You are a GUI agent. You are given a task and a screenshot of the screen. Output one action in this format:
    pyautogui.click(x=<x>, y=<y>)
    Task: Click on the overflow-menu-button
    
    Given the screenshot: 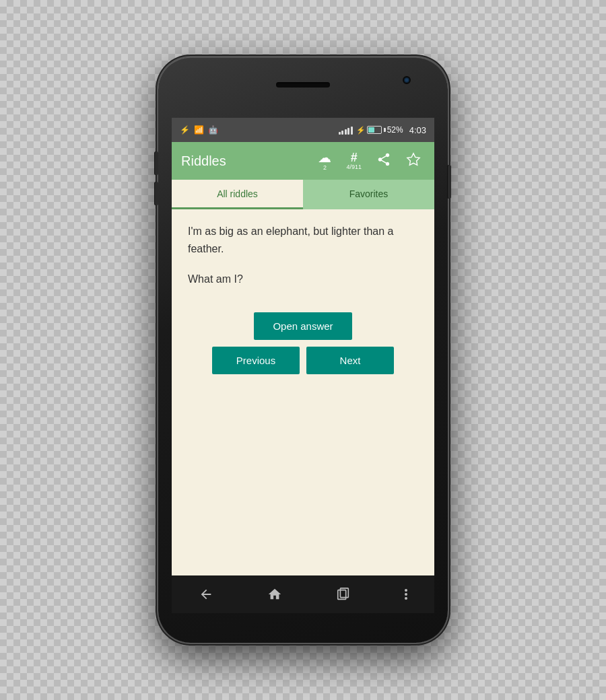 What is the action you would take?
    pyautogui.click(x=406, y=594)
    